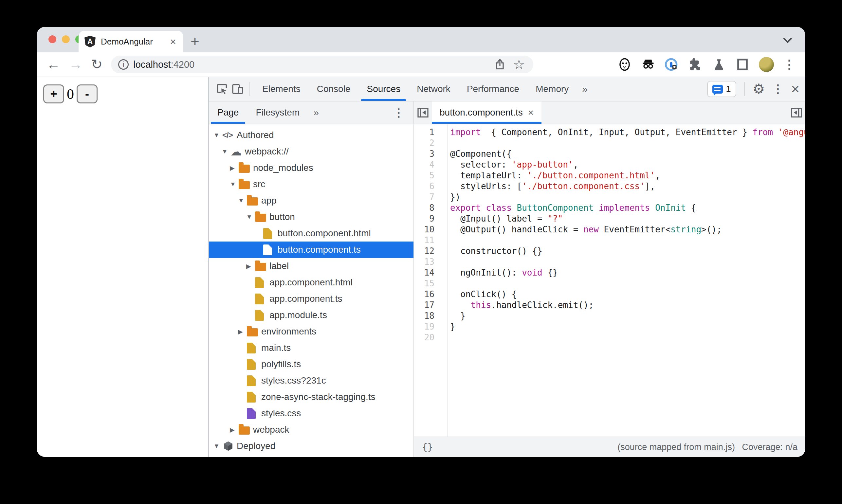 The width and height of the screenshot is (842, 504). Describe the element at coordinates (222, 89) in the screenshot. I see `inspect-element-icon` at that location.